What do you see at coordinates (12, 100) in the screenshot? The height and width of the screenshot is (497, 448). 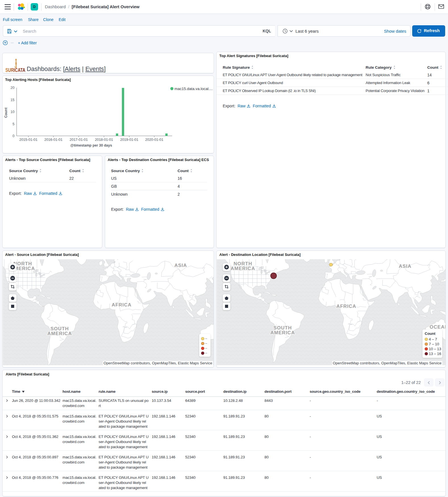 I see `svg-text: 15` at bounding box center [12, 100].